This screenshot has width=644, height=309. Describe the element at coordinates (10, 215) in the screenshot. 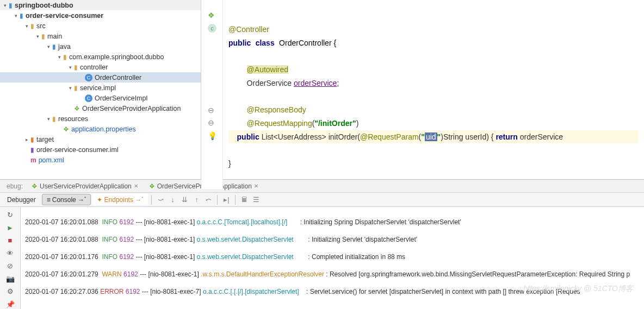

I see `rerun-icon: ↻` at that location.